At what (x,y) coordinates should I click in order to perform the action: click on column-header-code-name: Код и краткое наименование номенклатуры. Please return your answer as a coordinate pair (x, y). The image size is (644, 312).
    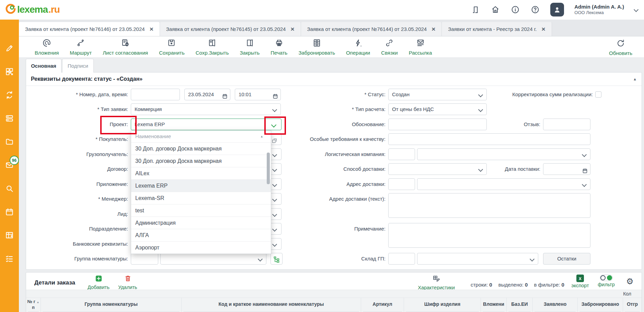
    Looking at the image, I should click on (271, 304).